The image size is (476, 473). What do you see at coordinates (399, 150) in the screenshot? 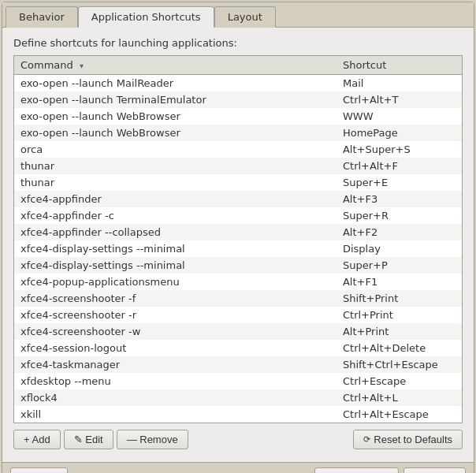
I see `shortcut-cell: Alt+Super+S` at bounding box center [399, 150].